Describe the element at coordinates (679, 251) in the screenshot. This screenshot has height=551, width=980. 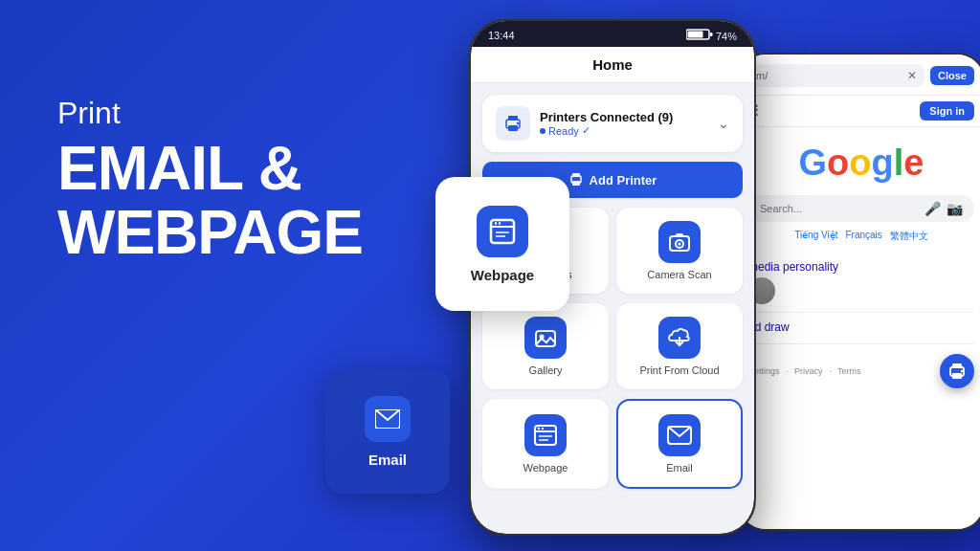
I see `feature-camera-scan: Camera Scan` at that location.